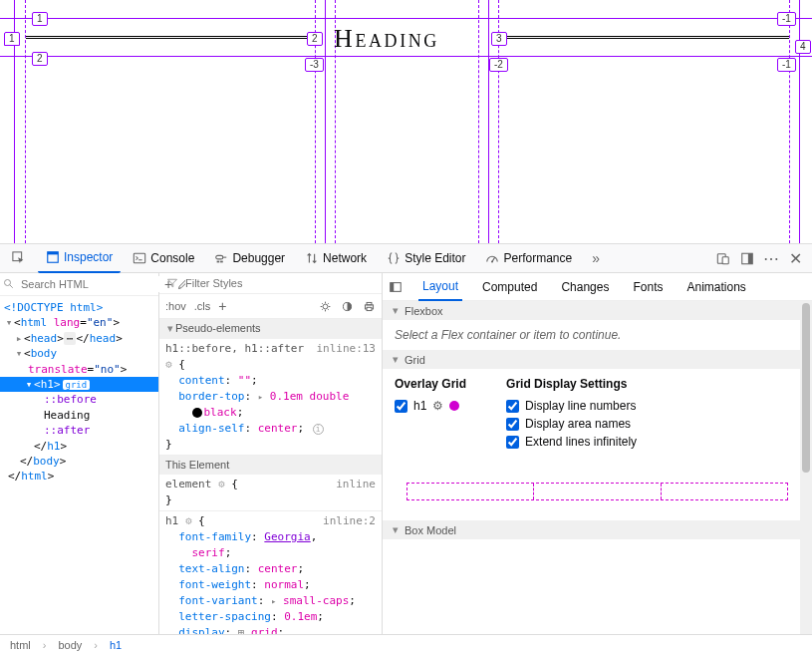  What do you see at coordinates (80, 431) in the screenshot?
I see `dom-node: ::after` at bounding box center [80, 431].